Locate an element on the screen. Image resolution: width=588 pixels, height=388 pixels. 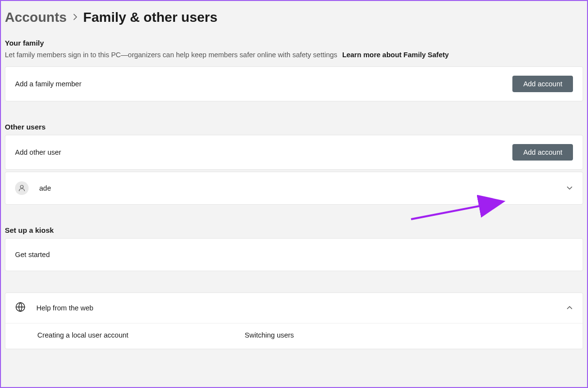
help-link-create-local-account: Creating a local user account is located at coordinates (83, 335).